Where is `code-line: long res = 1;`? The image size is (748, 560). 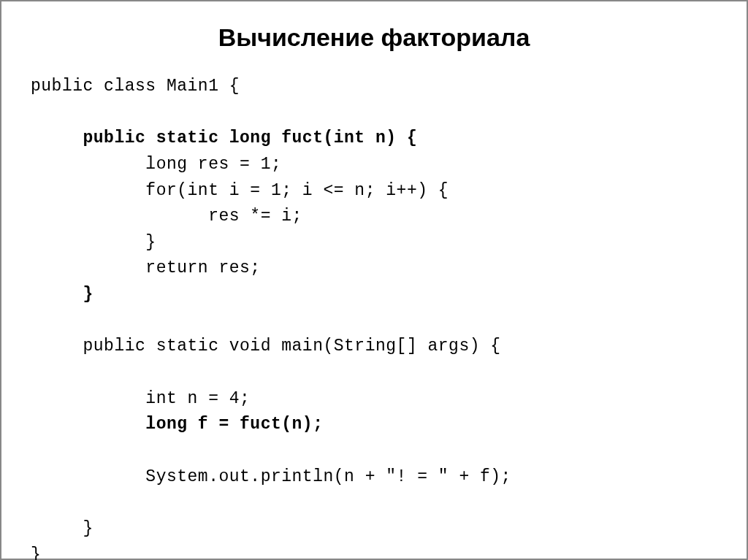 code-line: long res = 1; is located at coordinates (156, 164).